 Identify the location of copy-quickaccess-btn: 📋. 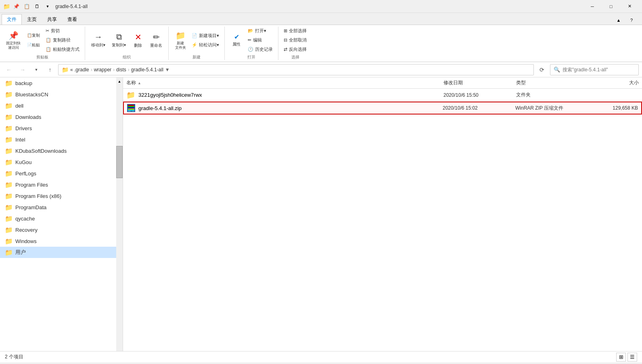
(27, 6).